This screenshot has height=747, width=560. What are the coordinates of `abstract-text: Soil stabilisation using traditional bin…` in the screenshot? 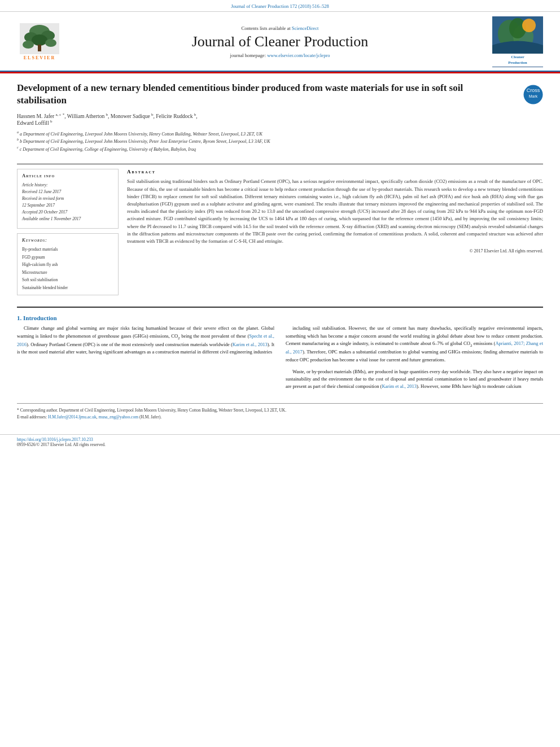 It's located at (335, 211).